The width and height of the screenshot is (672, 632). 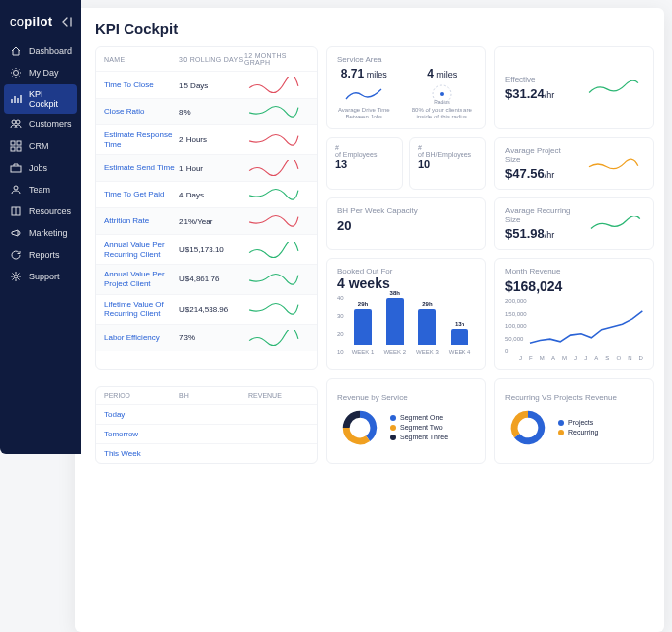 I want to click on sidebar-item-label: Resources, so click(x=49, y=211).